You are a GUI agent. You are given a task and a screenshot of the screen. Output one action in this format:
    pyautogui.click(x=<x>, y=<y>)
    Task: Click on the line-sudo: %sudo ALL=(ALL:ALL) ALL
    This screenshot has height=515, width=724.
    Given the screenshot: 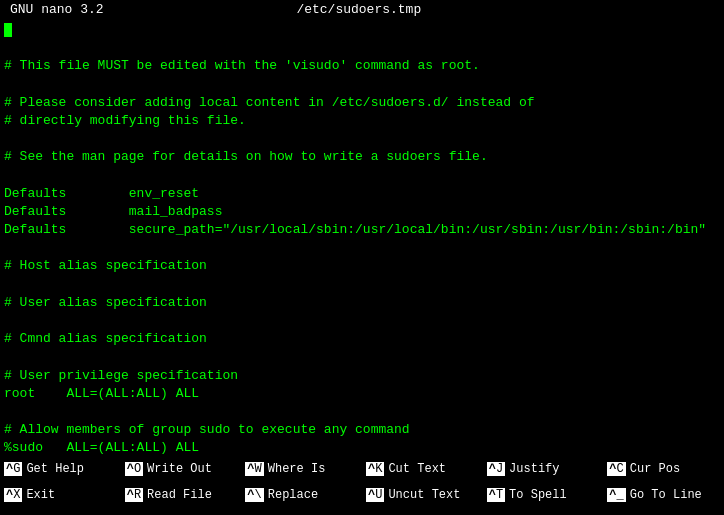 What is the action you would take?
    pyautogui.click(x=362, y=448)
    